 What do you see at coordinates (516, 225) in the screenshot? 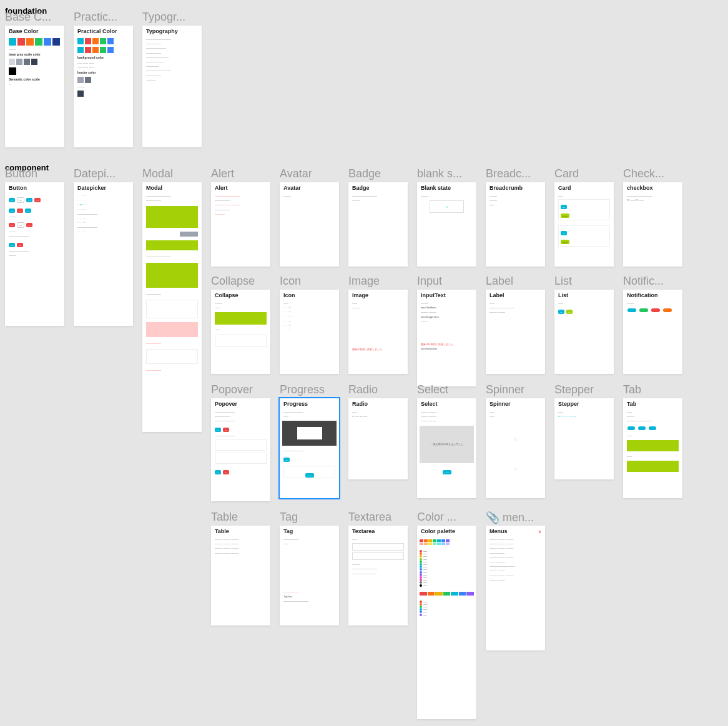
I see `frame-breadcrumb: Breadcrumb ——— ——— ——` at bounding box center [516, 225].